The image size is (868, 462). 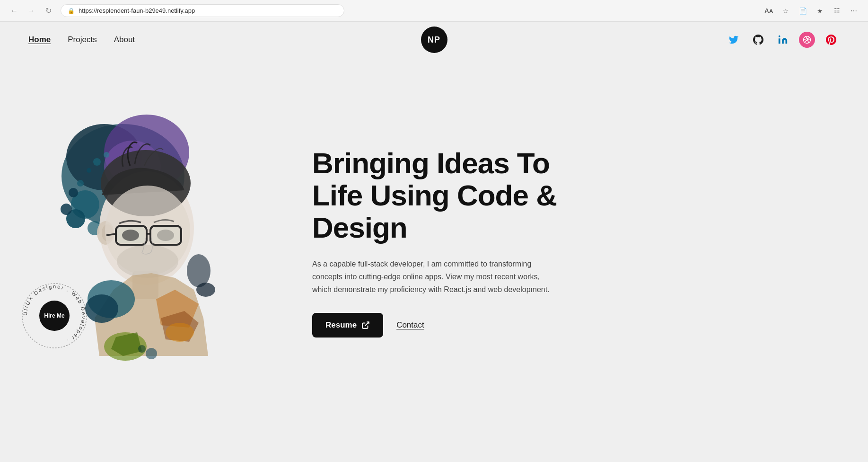 What do you see at coordinates (202, 10) in the screenshot?
I see `address-bar: 🔒 https://resplendent-faun-b29e49.netlif…` at bounding box center [202, 10].